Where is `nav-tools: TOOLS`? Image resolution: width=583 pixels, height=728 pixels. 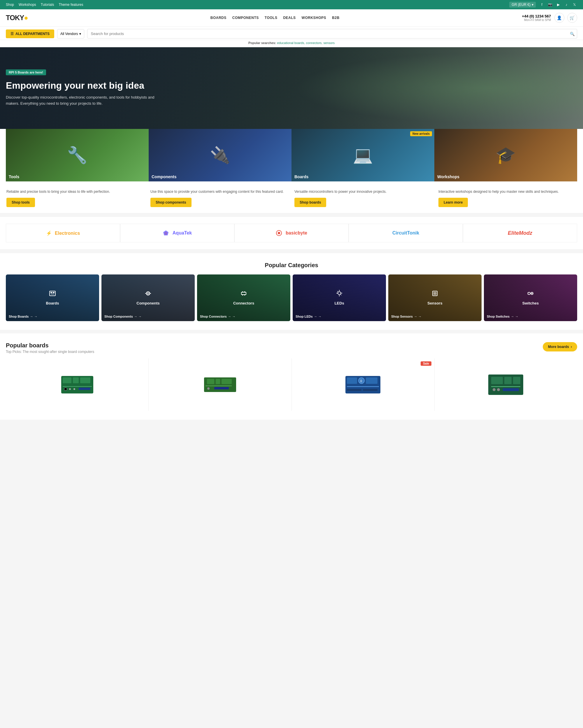 nav-tools: TOOLS is located at coordinates (271, 18).